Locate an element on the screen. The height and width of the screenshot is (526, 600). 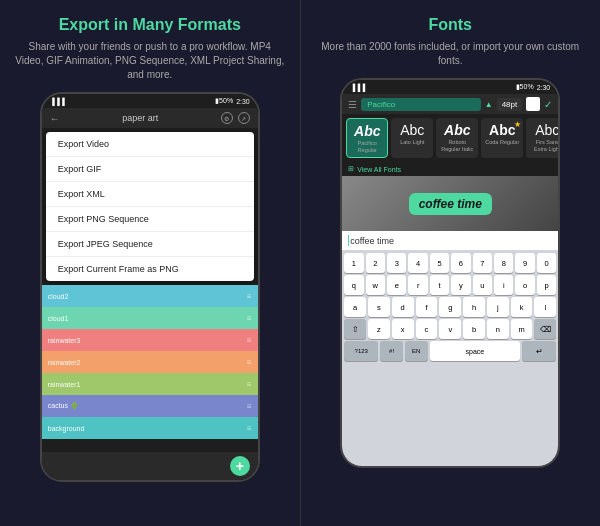
preview-text: coffee time is located at coordinates (450, 204).